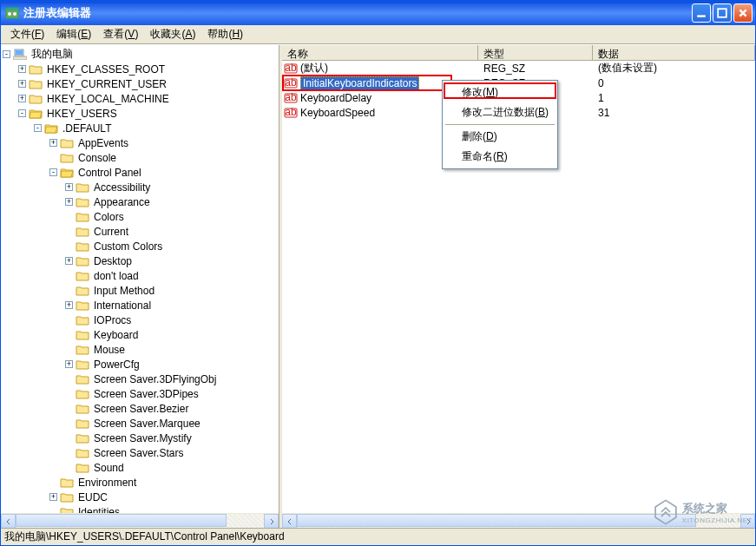 The height and width of the screenshot is (546, 756). What do you see at coordinates (140, 521) in the screenshot?
I see `tree-scrollbar-horizontal` at bounding box center [140, 521].